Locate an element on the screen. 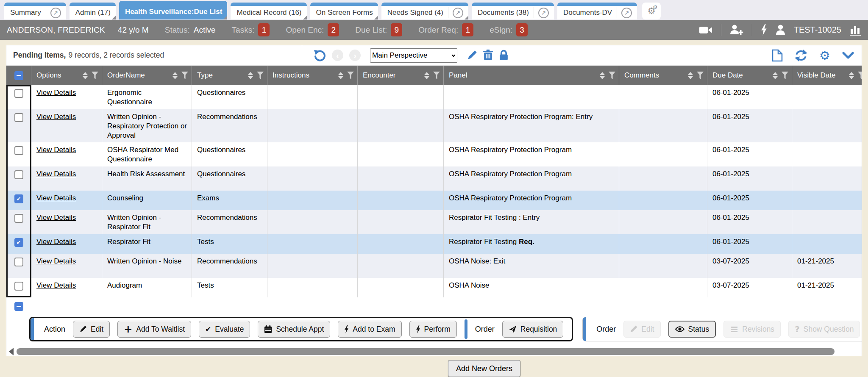 This screenshot has height=377, width=868. cell-panel: Respirator Fit Testing Req. is located at coordinates (531, 244).